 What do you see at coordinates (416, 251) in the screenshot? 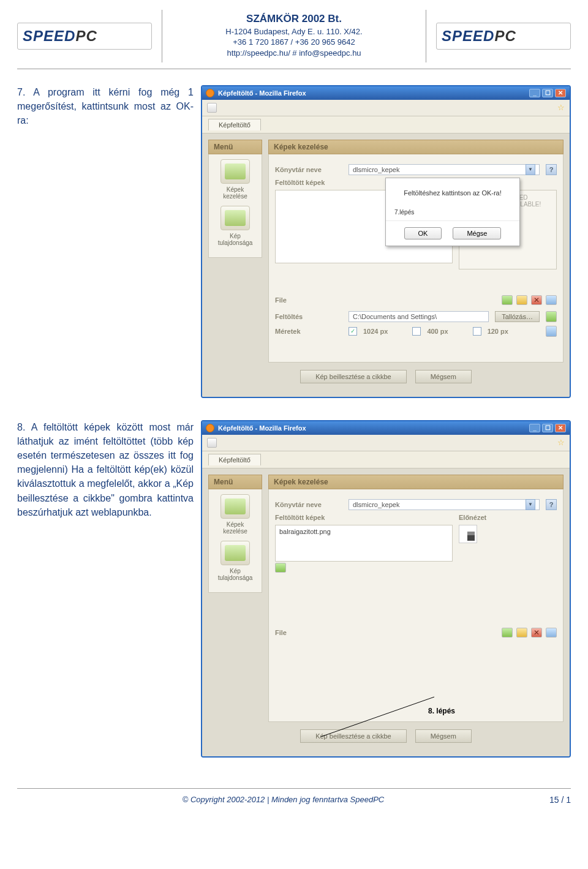
I see `main-panel: Képek kezelése Feltöltéshez kattintson a…` at bounding box center [416, 251].